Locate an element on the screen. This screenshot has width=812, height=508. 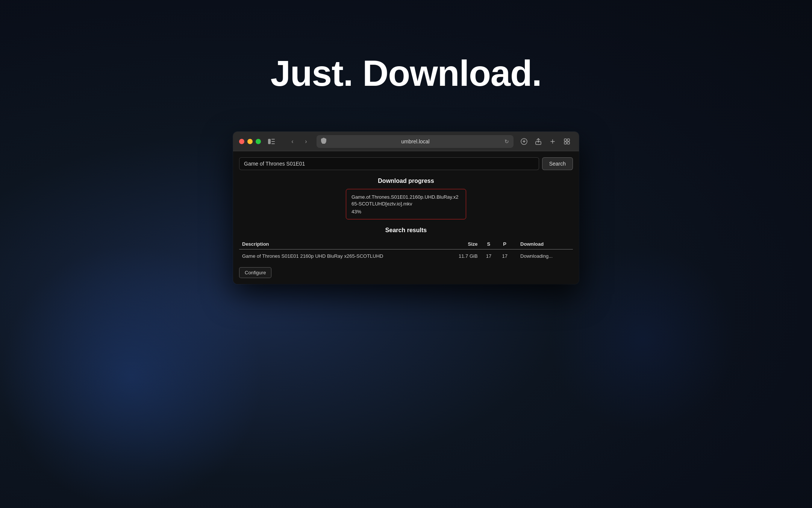
table-row: Game of Thrones S01E01 2160p UHD BluRay … is located at coordinates (406, 256).